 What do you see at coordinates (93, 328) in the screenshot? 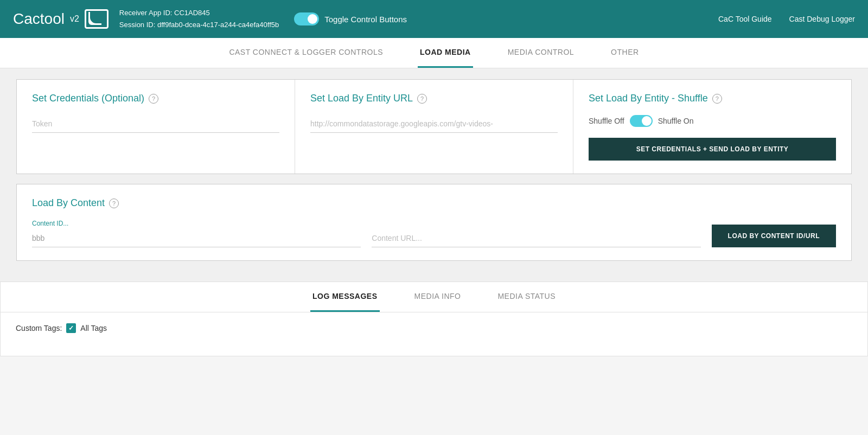
I see `all-tags-label: All Tags` at bounding box center [93, 328].